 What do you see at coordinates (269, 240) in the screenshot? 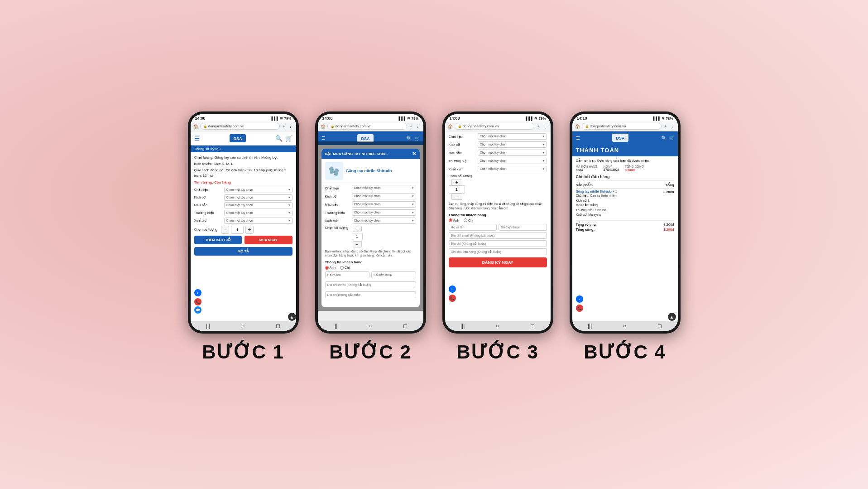
I see `buy-now-button: MUA NGAY` at bounding box center [269, 240].